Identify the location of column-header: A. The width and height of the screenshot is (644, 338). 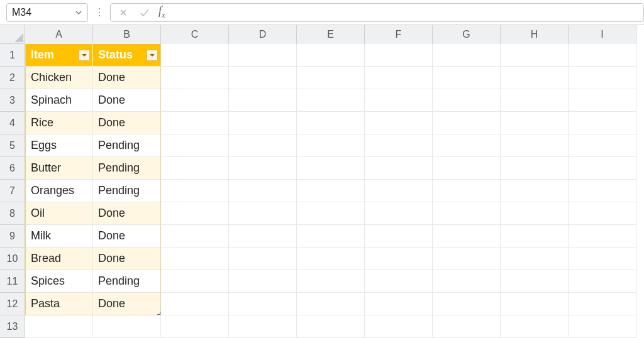
(59, 35).